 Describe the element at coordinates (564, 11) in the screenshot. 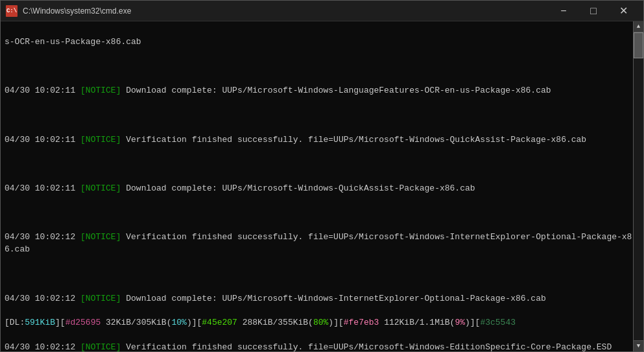

I see `minimize-button: −` at that location.